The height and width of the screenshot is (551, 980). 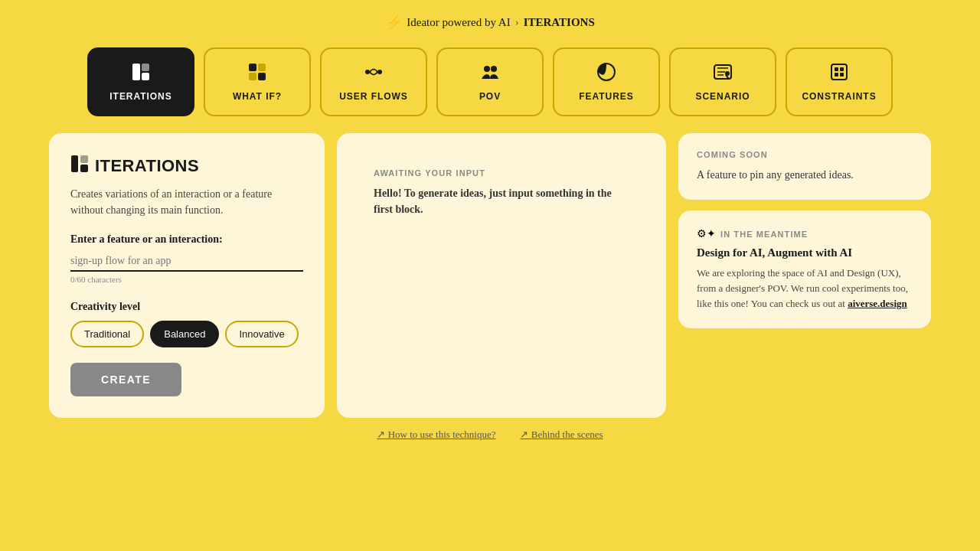 What do you see at coordinates (839, 96) in the screenshot?
I see `tab-label-constraints: CONSTRAINTS` at bounding box center [839, 96].